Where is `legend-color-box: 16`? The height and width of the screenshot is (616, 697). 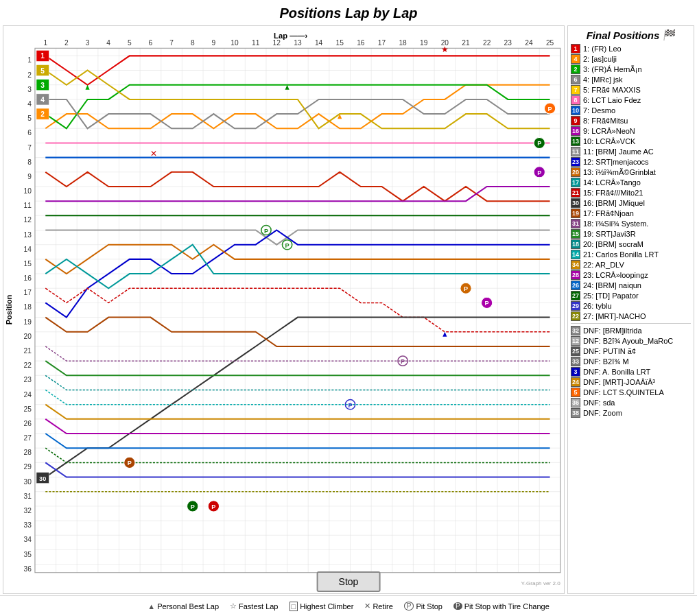
legend-color-box: 16 is located at coordinates (576, 131).